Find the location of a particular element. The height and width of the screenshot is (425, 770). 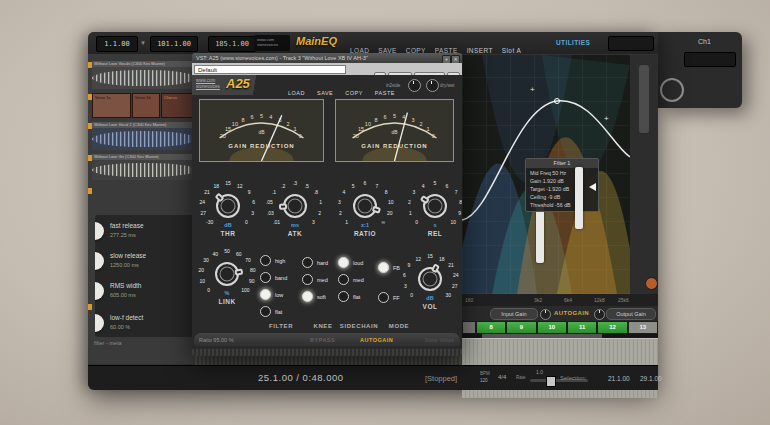

plugin-name: A25 is located at coordinates (238, 84).